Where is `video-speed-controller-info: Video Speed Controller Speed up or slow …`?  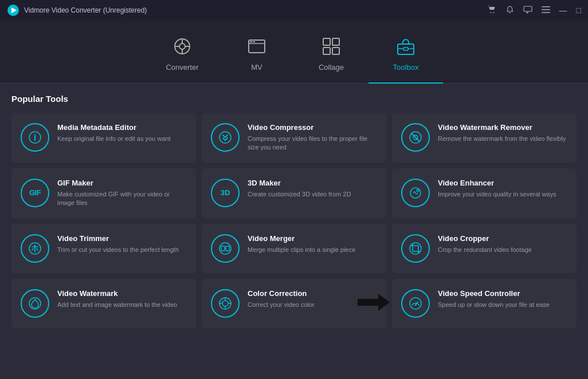 video-speed-controller-info: Video Speed Controller Speed up or slow … is located at coordinates (494, 299).